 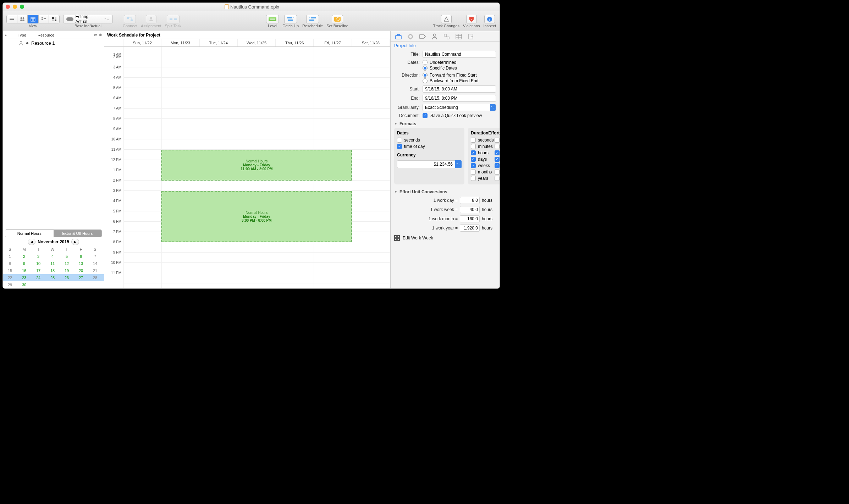 What do you see at coordinates (425, 62) in the screenshot?
I see `dates-undetermined-radio` at bounding box center [425, 62].